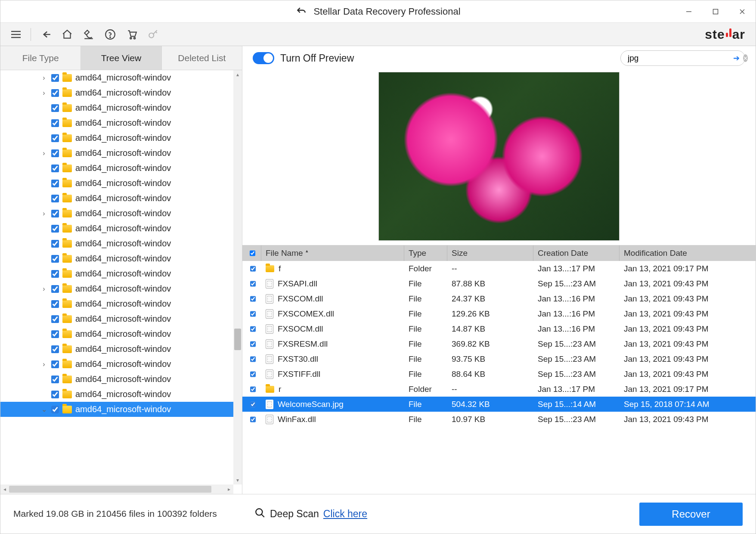 The height and width of the screenshot is (534, 756). I want to click on scroll-right-icon: ▸, so click(229, 489).